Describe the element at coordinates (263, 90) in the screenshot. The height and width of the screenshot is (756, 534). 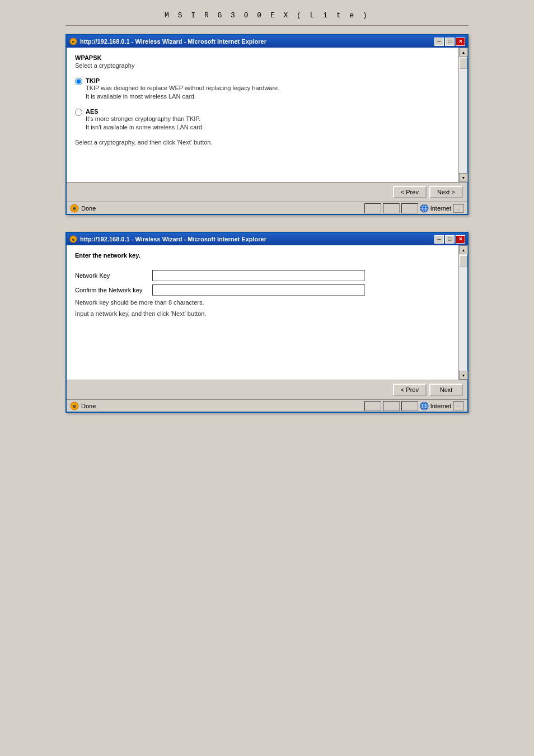
I see `tkip-radio-item: TKIP TKIP was designed to replace WEP wi…` at that location.